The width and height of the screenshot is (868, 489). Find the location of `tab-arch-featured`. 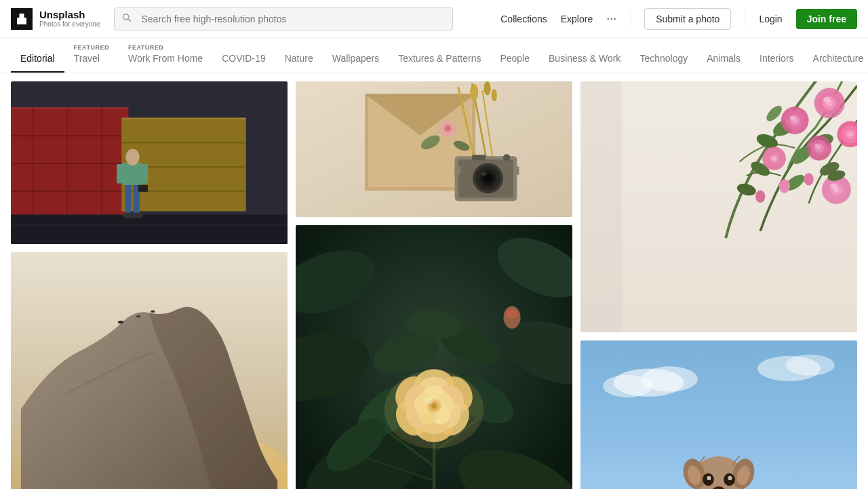

tab-arch-featured is located at coordinates (838, 47).